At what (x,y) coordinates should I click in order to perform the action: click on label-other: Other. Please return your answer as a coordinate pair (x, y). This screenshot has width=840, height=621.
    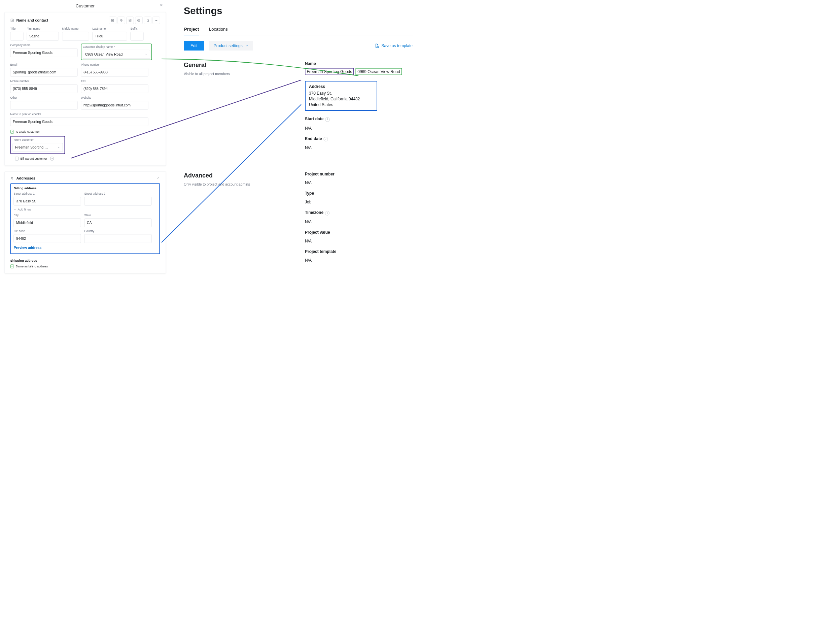
    Looking at the image, I should click on (44, 98).